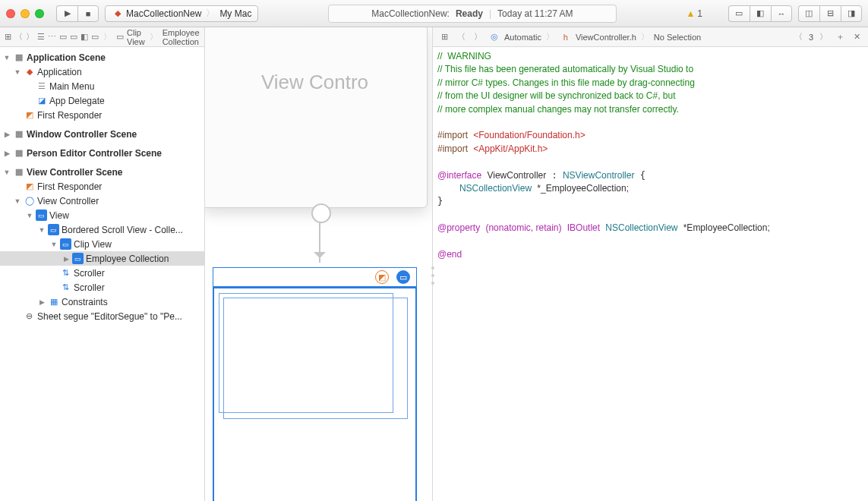 The image size is (868, 501). I want to click on scene-person-editor: ▶▦Person Editor Controller Scene, so click(102, 153).